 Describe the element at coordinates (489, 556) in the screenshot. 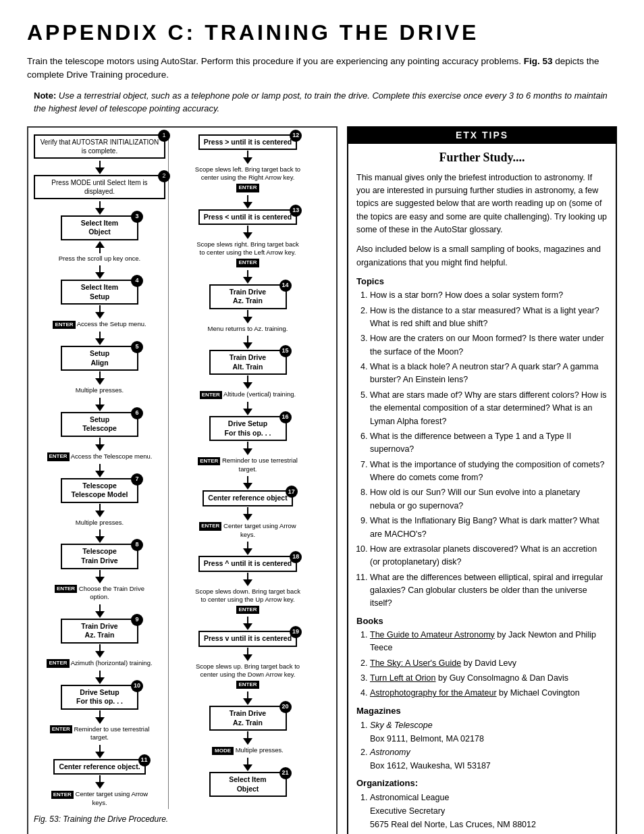

I see `list-item: How are extrasolar planets discovered? W…` at that location.